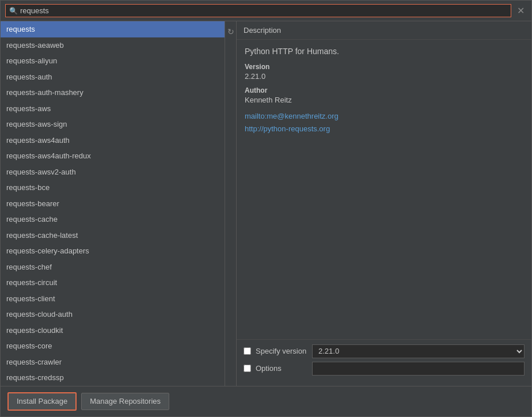 The image size is (532, 417). Describe the element at coordinates (266, 11) in the screenshot. I see `search-bar: 🔍 ✕` at that location.